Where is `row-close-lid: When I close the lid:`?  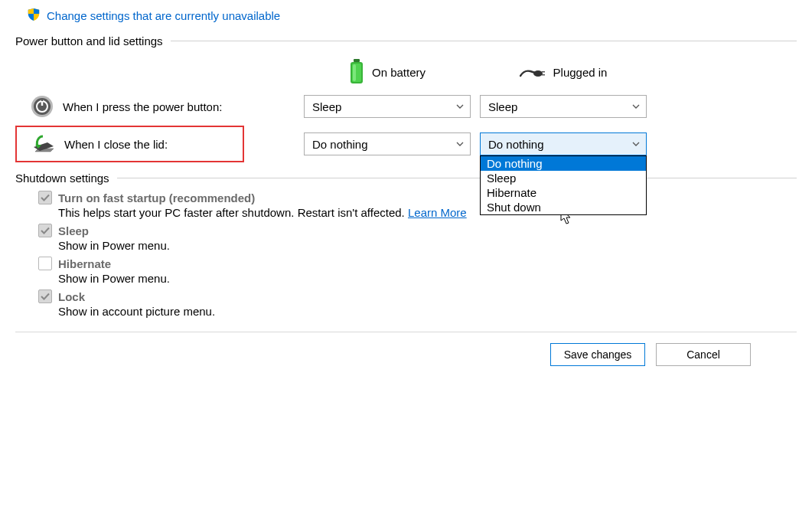 row-close-lid: When I close the lid: is located at coordinates (130, 144).